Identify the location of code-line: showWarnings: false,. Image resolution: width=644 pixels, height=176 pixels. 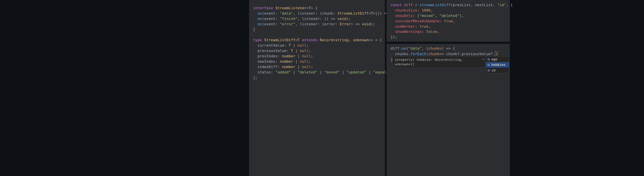
(450, 32).